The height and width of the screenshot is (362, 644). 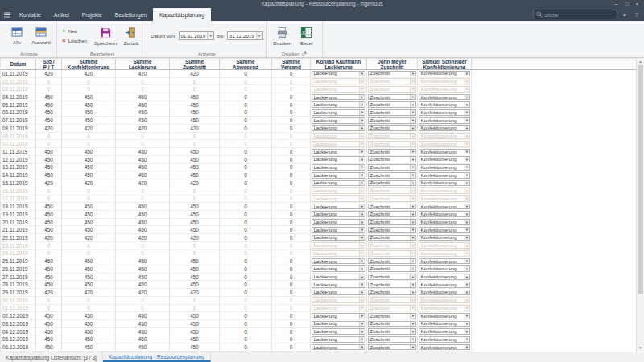 What do you see at coordinates (319, 269) in the screenshot?
I see `table-row: 26.11.2019 450 450 450 450 0 0 Lackierun…` at bounding box center [319, 269].